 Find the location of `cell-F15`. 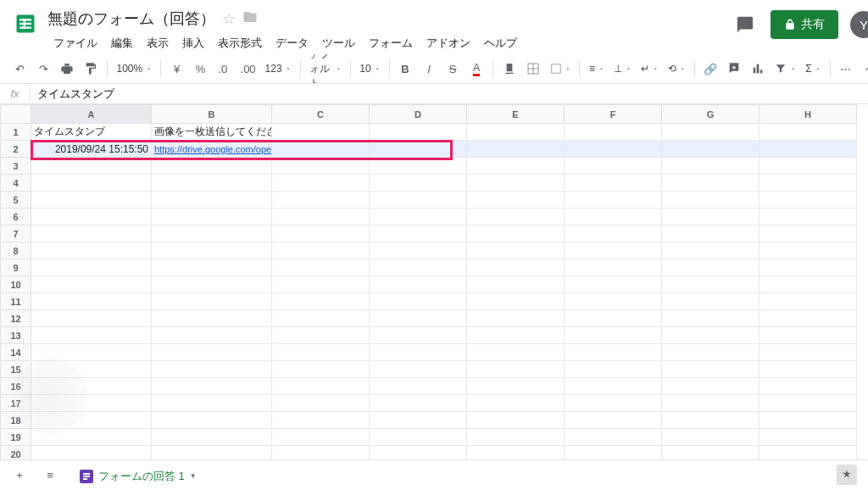

cell-F15 is located at coordinates (614, 370).